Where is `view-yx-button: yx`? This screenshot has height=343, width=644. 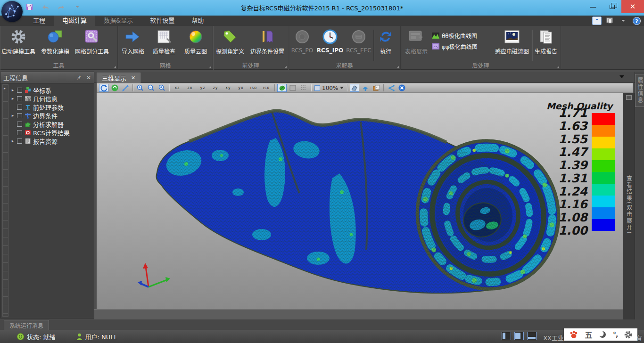
view-yx-button: yx is located at coordinates (241, 88).